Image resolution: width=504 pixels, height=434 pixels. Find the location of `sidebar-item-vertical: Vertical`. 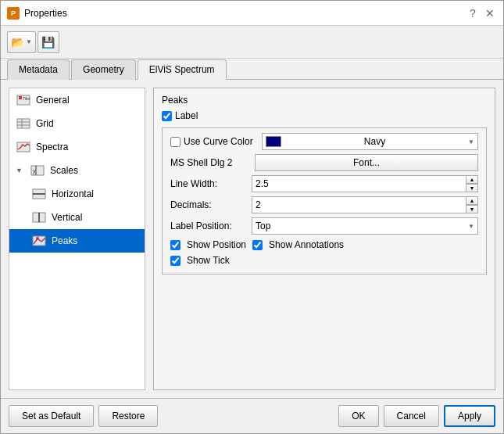

sidebar-item-vertical: Vertical is located at coordinates (77, 217).